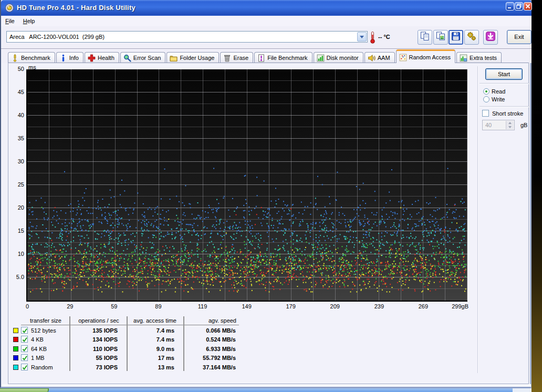 The width and height of the screenshot is (542, 392). I want to click on restore-button, so click(519, 6).